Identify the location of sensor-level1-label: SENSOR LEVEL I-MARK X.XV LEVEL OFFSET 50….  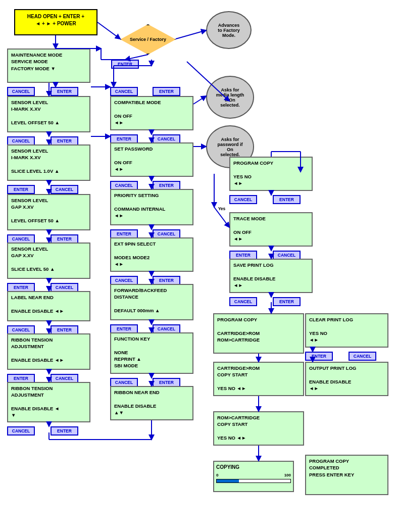
(35, 112).